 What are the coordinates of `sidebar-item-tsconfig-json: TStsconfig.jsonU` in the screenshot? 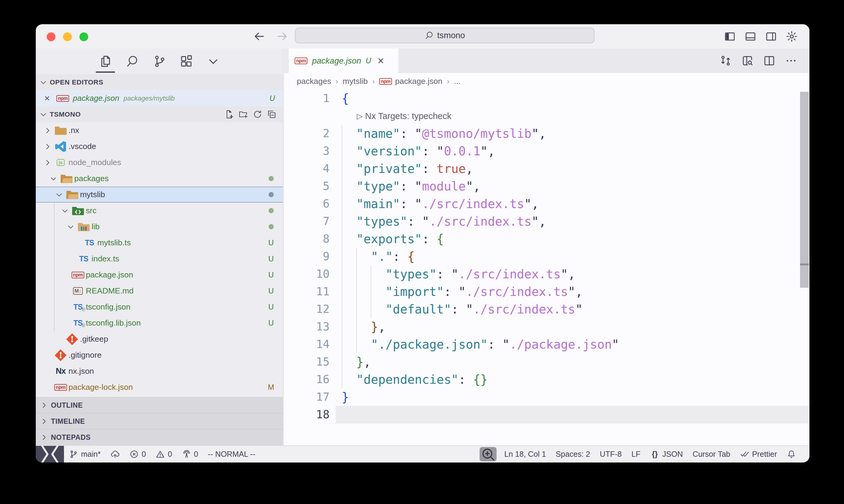 It's located at (159, 307).